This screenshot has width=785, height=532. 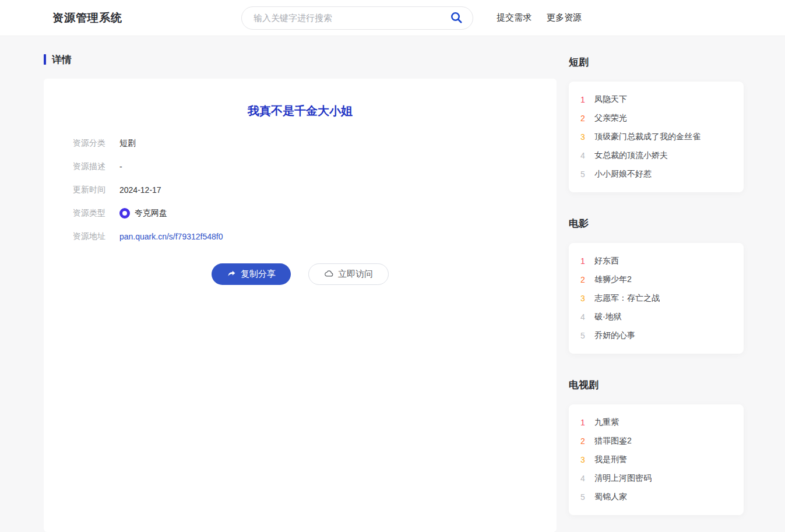 I want to click on field-label: 资源描述, so click(x=96, y=167).